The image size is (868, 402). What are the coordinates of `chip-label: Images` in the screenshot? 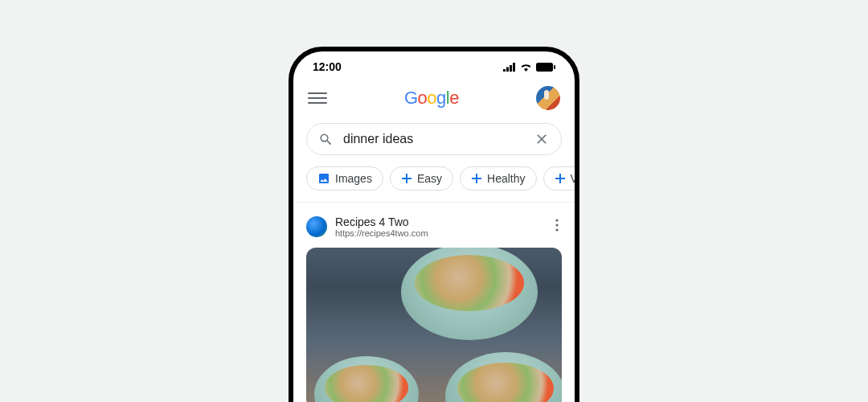 It's located at (354, 178).